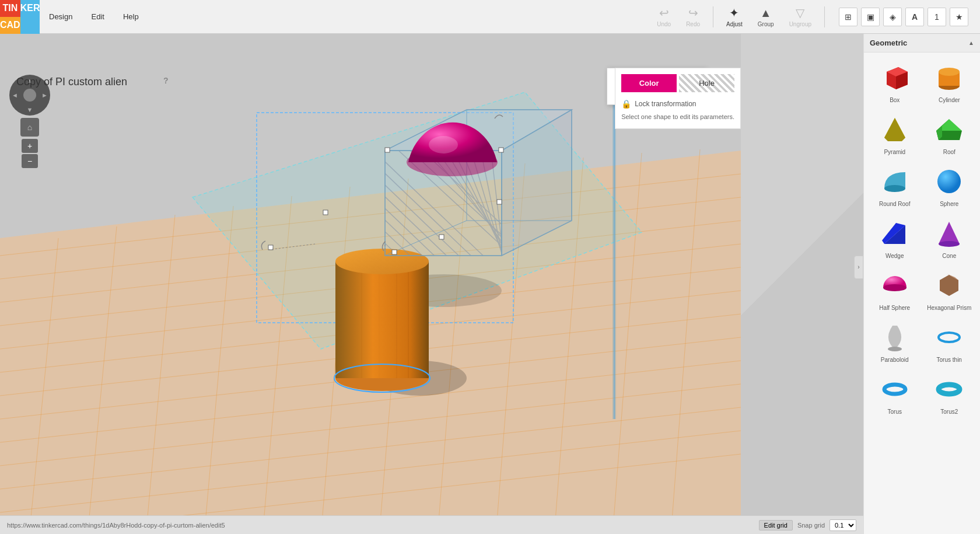  Describe the element at coordinates (432, 525) in the screenshot. I see `status-bar: https://www.tinkercad.com/things/1dAby8r…` at that location.